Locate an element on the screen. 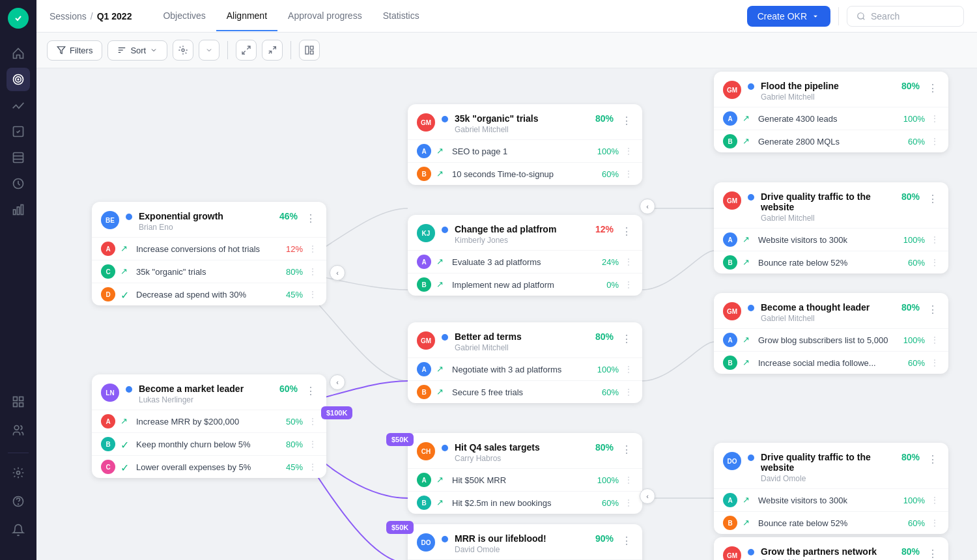 The height and width of the screenshot is (560, 977). target-icon is located at coordinates (18, 79).